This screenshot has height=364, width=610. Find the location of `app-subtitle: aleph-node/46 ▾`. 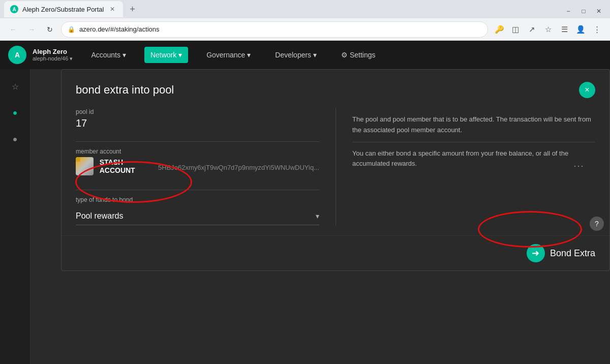

app-subtitle: aleph-node/46 ▾ is located at coordinates (53, 59).